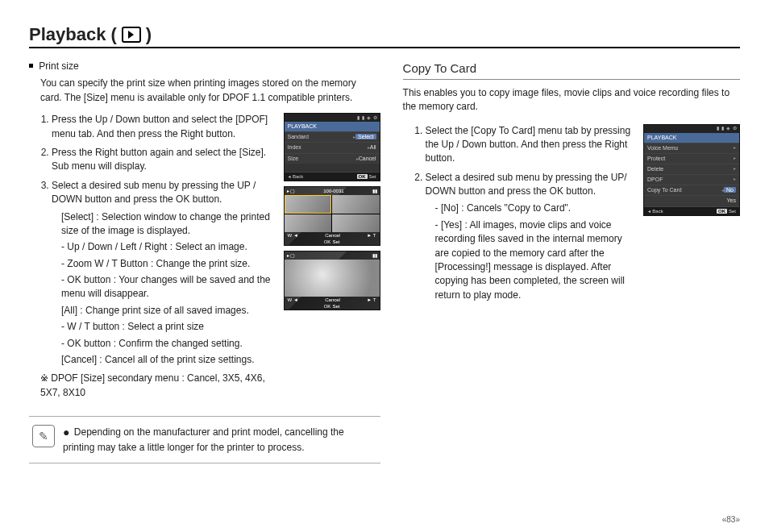  Describe the element at coordinates (692, 200) in the screenshot. I see `lcd-row-yes: Yes` at that location.